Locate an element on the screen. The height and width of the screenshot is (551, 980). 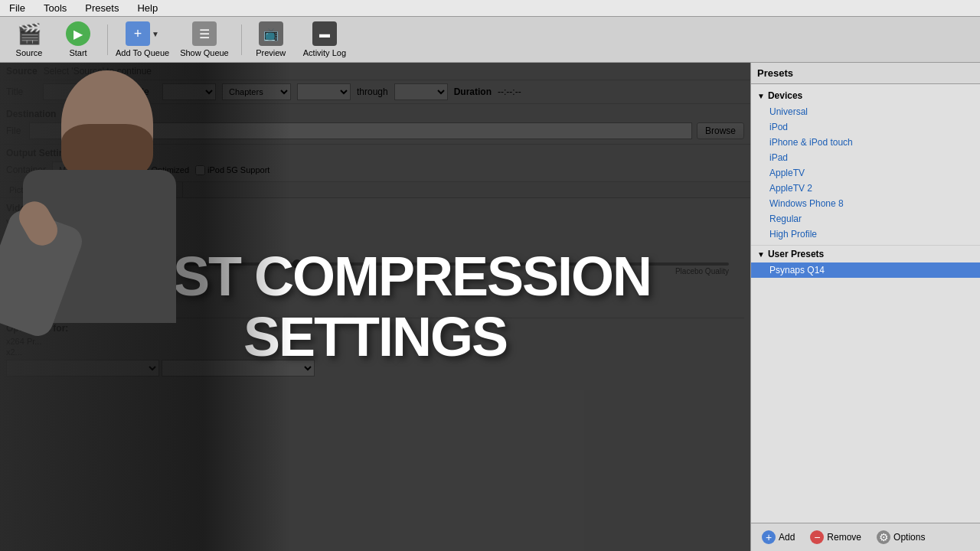
add-preset-label: Add is located at coordinates (787, 537).